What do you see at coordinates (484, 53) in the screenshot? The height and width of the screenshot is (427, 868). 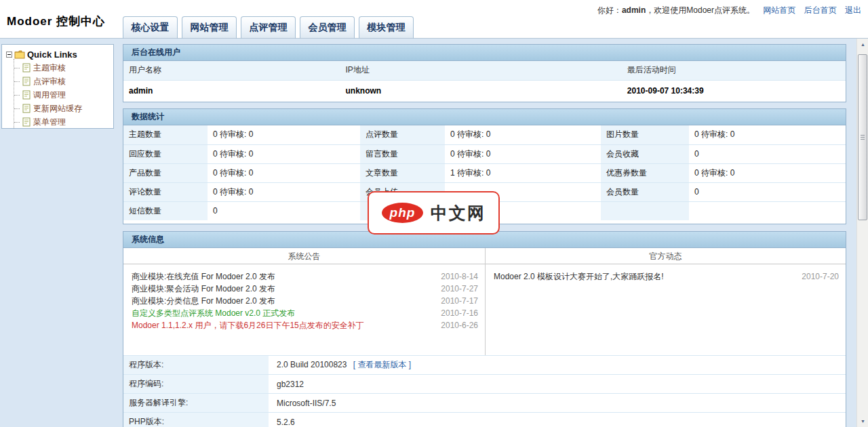 I see `online-users-panel-title: 后台在线用户` at bounding box center [484, 53].